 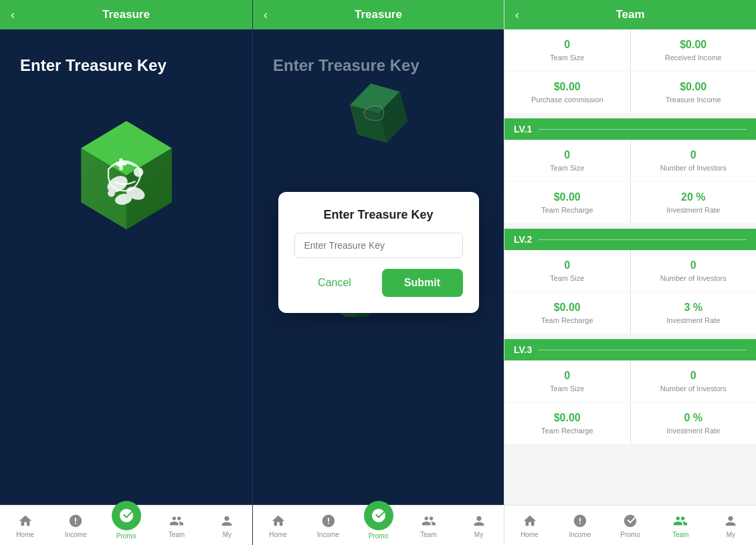 What do you see at coordinates (379, 15) in the screenshot?
I see `middle-header: ‹ Treasure` at bounding box center [379, 15].